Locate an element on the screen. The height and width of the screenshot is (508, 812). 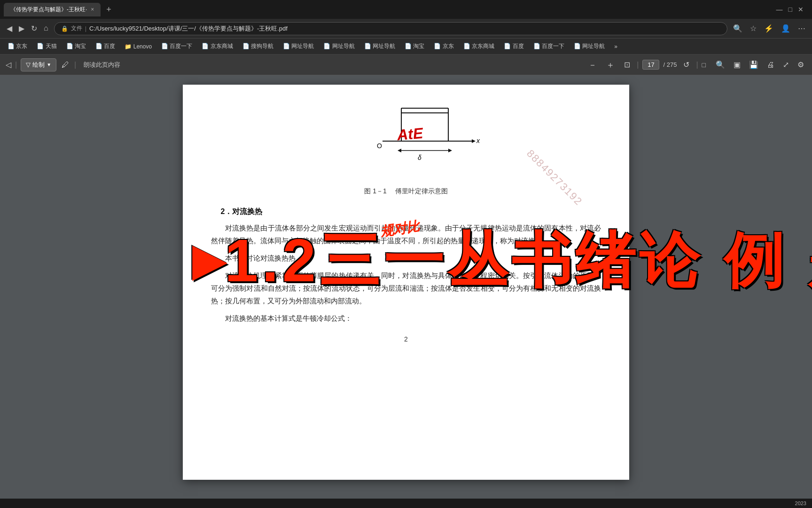
minimize-button: — is located at coordinates (780, 9).